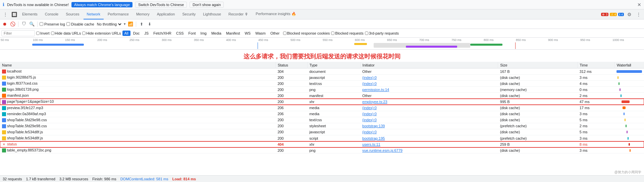 The width and height of the screenshot is (644, 182). I want to click on wifi-icon: 📶, so click(130, 24).